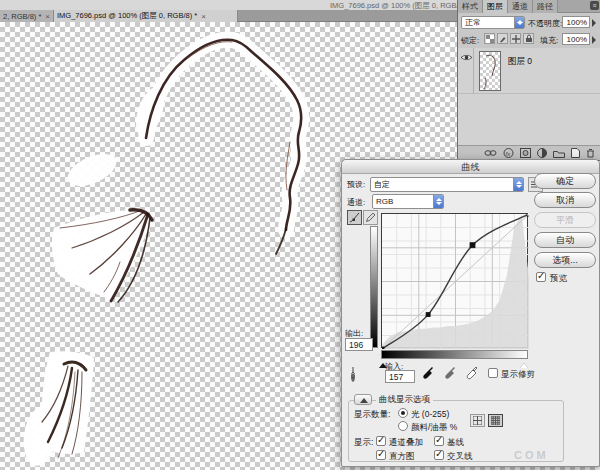  What do you see at coordinates (370, 218) in the screenshot?
I see `pencil-tool-icon` at bounding box center [370, 218].